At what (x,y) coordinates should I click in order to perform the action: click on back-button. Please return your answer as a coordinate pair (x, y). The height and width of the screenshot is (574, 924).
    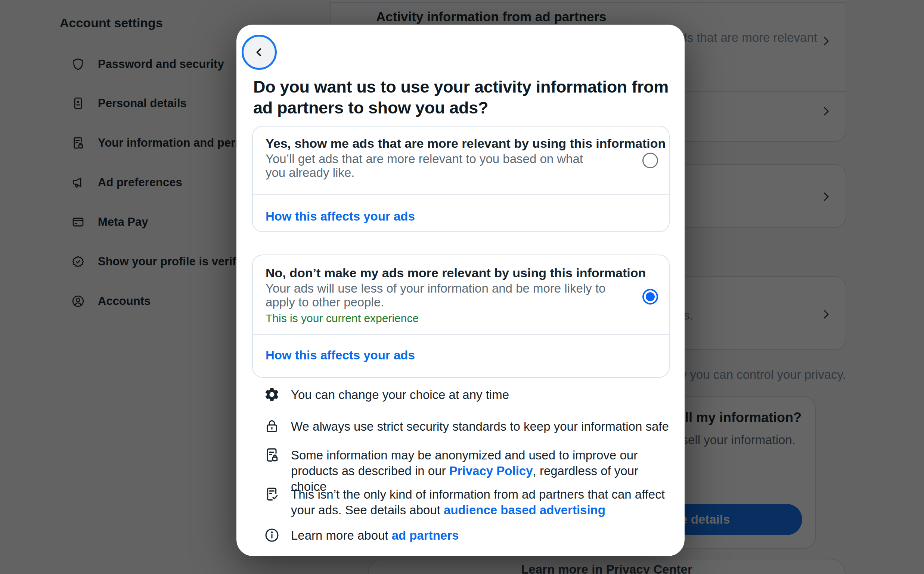
    Looking at the image, I should click on (259, 52).